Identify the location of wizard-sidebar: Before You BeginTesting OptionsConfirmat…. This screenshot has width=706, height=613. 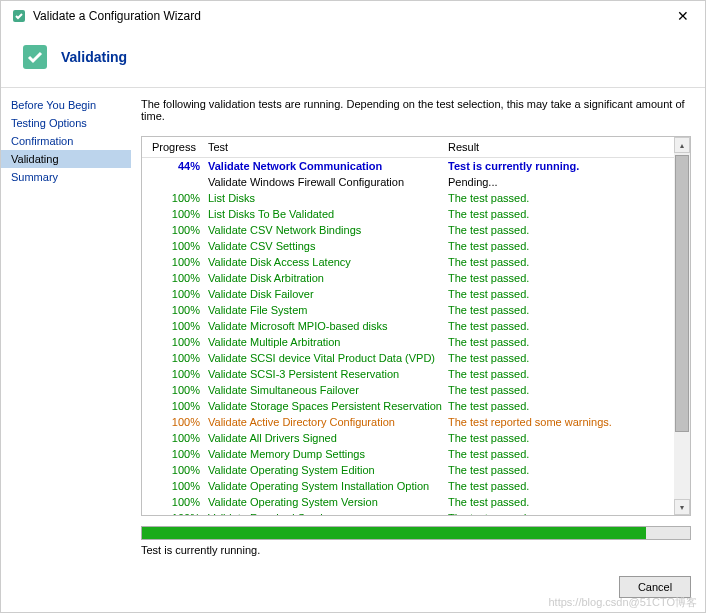
(66, 326).